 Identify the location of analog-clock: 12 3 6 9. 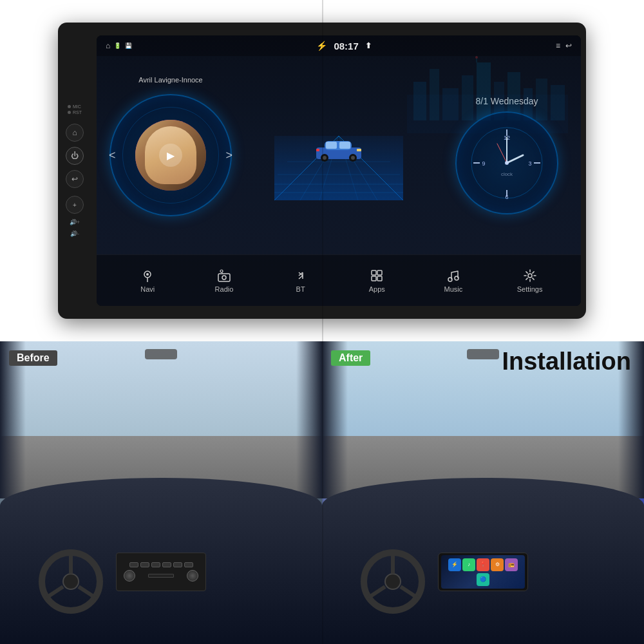
(507, 163).